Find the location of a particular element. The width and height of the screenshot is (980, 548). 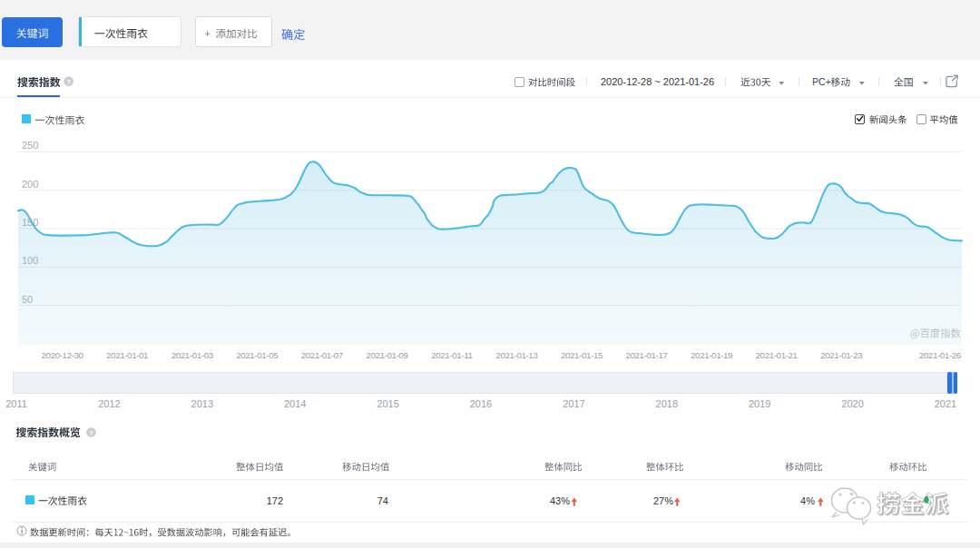

svg-text: 2013 is located at coordinates (202, 404).